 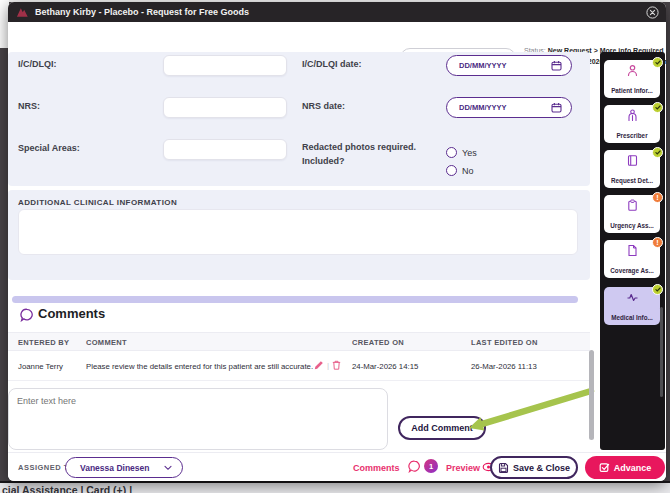 What do you see at coordinates (452, 152) in the screenshot?
I see `redacted-yes-radio` at bounding box center [452, 152].